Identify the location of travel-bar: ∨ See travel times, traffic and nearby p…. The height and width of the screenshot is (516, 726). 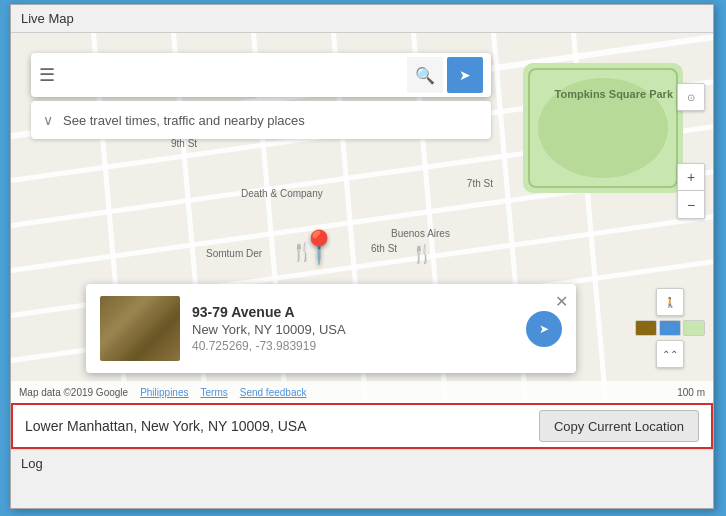
(261, 120).